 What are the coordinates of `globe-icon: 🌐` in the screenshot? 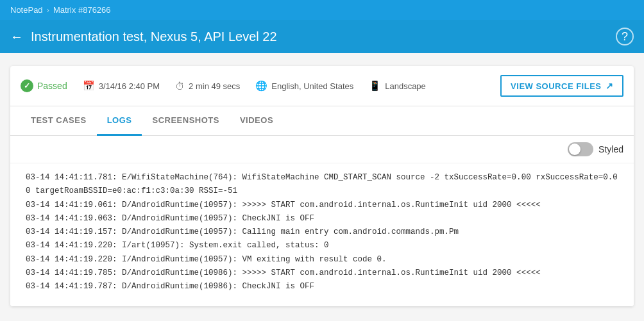 It's located at (262, 86).